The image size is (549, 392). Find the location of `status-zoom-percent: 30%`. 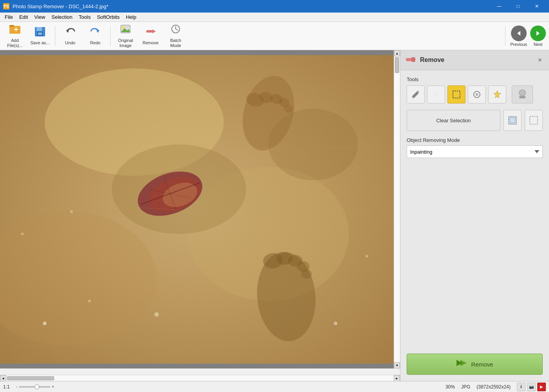

status-zoom-percent: 30% is located at coordinates (450, 387).